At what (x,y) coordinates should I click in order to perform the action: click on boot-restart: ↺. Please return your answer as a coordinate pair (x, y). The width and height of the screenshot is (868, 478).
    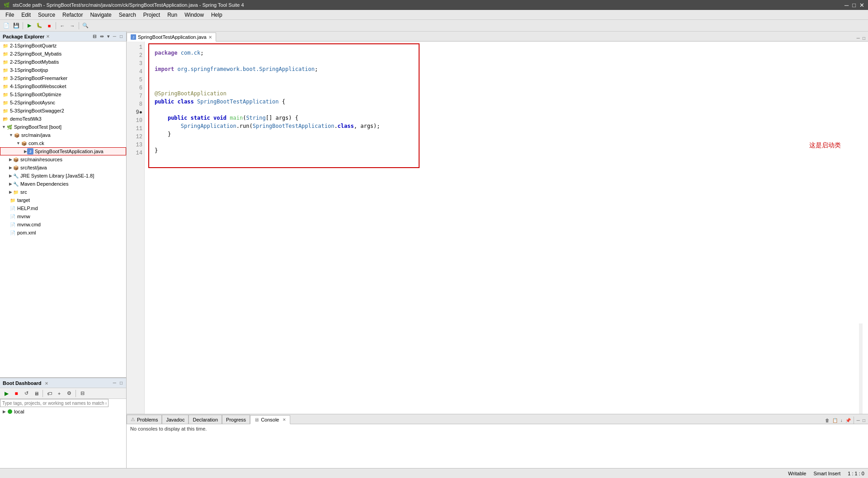
    Looking at the image, I should click on (26, 394).